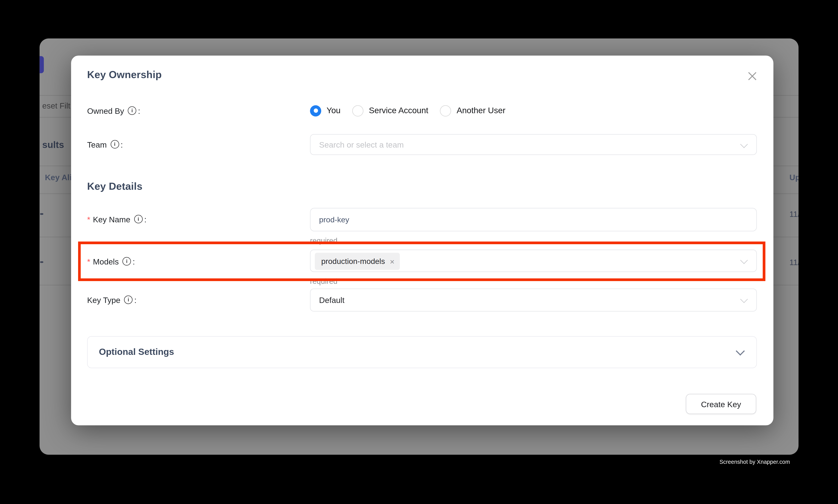 The image size is (838, 504). What do you see at coordinates (316, 111) in the screenshot?
I see `radio-selected-icon` at bounding box center [316, 111].